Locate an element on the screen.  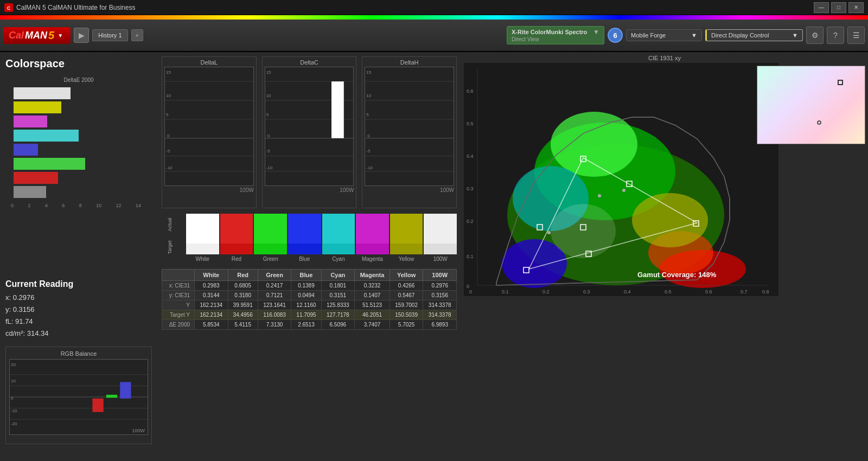
deltae-chart: DeltaE 2000 is located at coordinates (79, 175).